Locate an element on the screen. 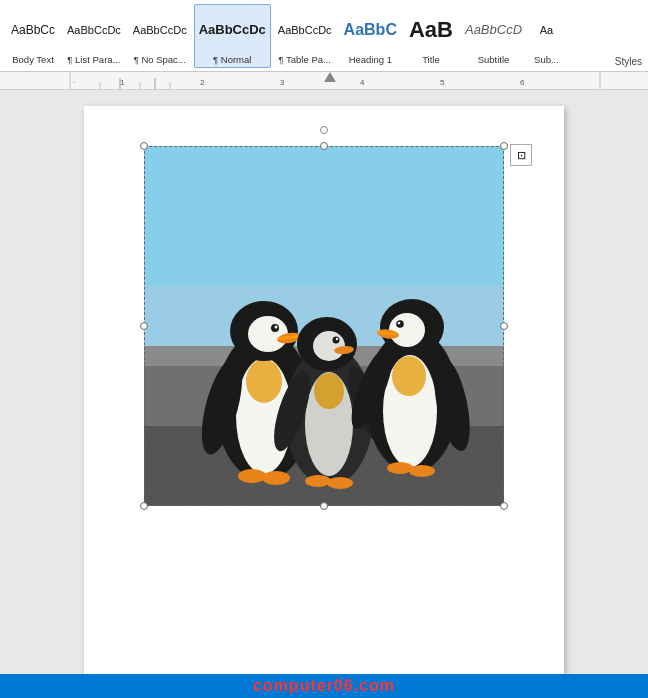 This screenshot has height=698, width=648. handle-middle-right is located at coordinates (504, 326).